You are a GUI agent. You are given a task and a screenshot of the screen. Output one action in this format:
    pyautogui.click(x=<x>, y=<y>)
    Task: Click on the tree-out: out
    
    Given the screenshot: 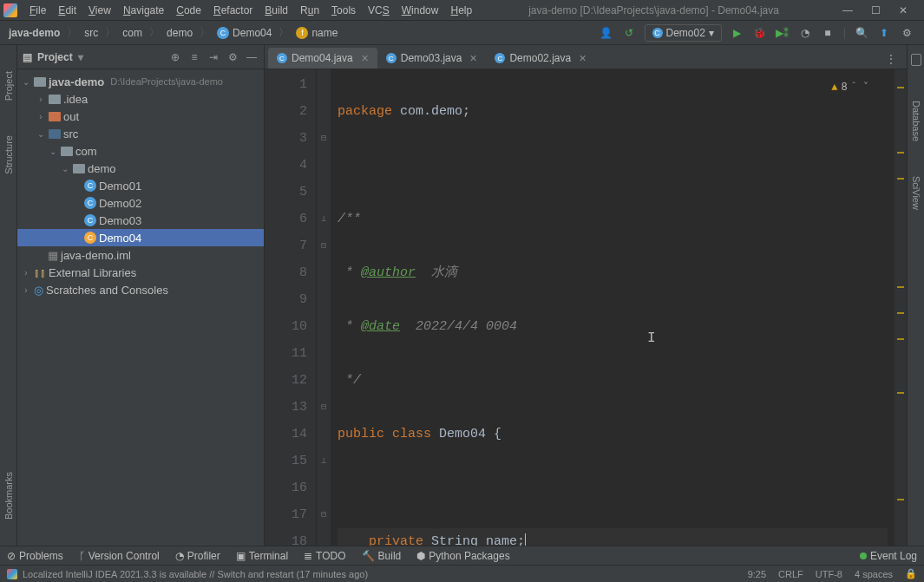 What is the action you would take?
    pyautogui.click(x=141, y=116)
    